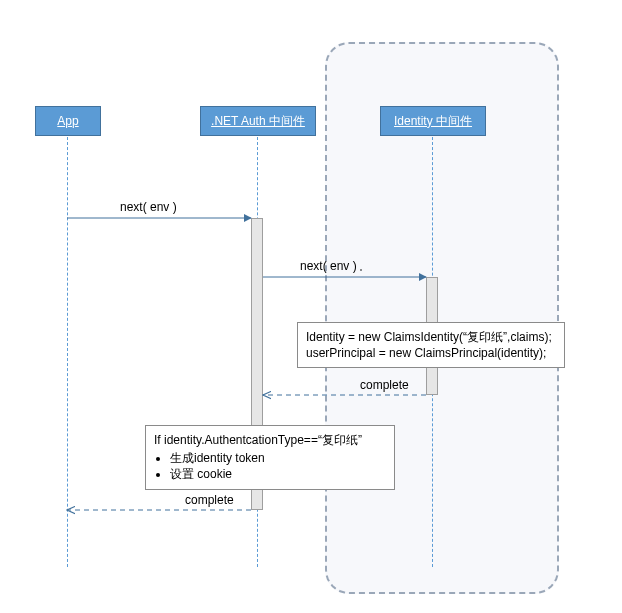 Image resolution: width=622 pixels, height=613 pixels. Describe the element at coordinates (431, 337) in the screenshot. I see `note-identity-line1: Identity = new ClaimsIdentity(“复印纸”,clai…` at that location.